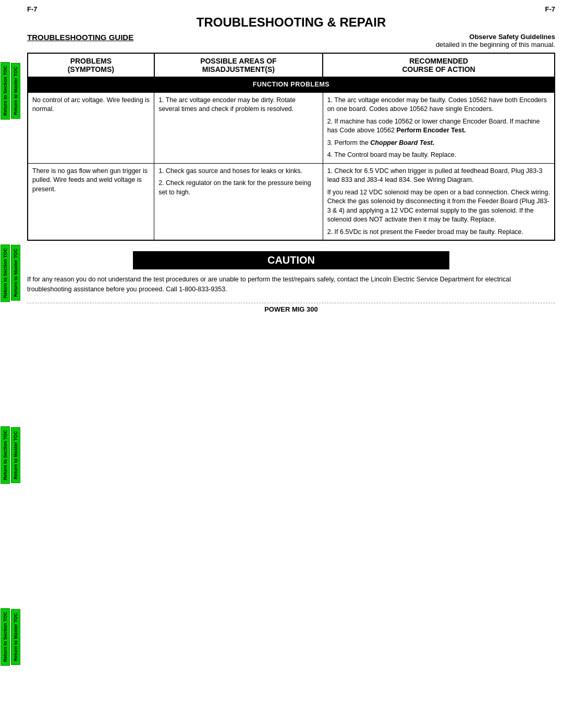 Image resolution: width=563 pixels, height=728 pixels. Describe the element at coordinates (291, 84) in the screenshot. I see `function-problems-label: FUNCTION PROBLEMS` at that location.